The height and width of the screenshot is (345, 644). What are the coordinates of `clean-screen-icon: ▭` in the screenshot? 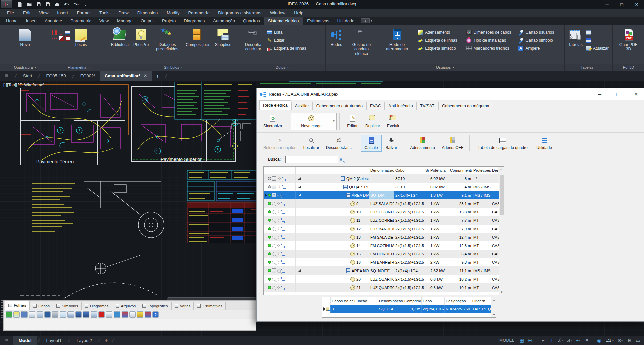 It's located at (638, 340).